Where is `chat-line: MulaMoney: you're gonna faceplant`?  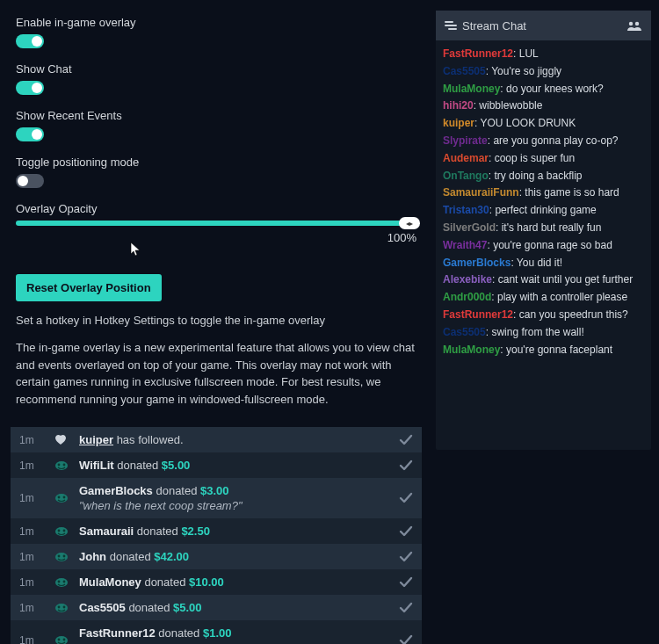 chat-line: MulaMoney: you're gonna faceplant is located at coordinates (543, 351).